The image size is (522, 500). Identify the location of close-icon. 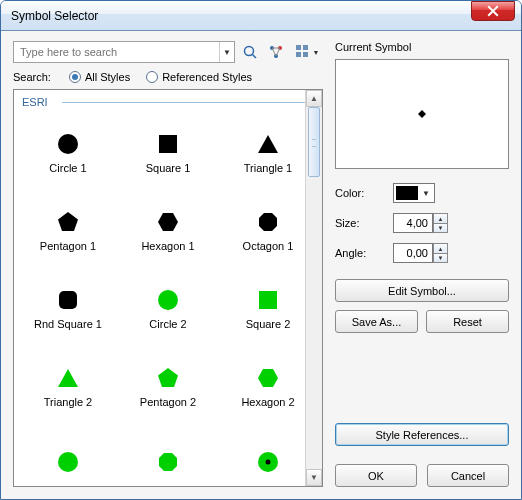
(493, 11).